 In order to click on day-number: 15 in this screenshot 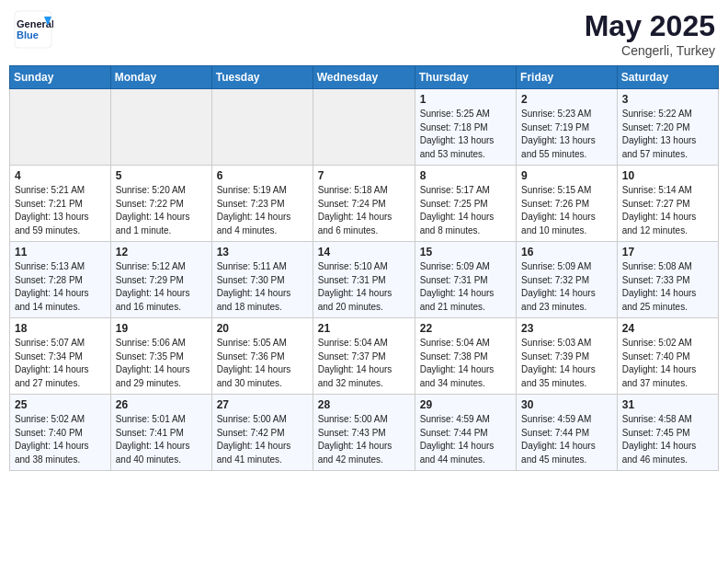, I will do `click(465, 252)`.